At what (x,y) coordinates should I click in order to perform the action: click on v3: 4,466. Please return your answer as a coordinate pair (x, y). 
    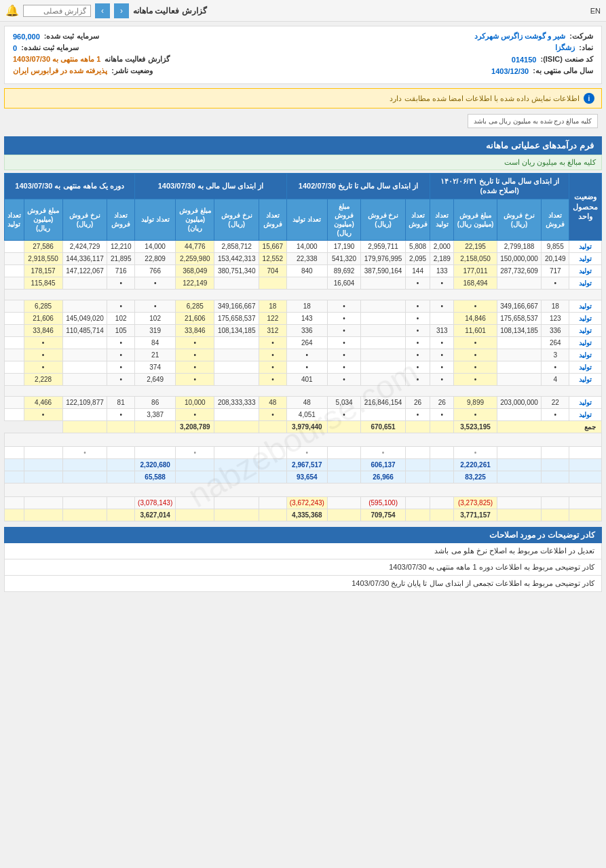
    Looking at the image, I should click on (43, 402).